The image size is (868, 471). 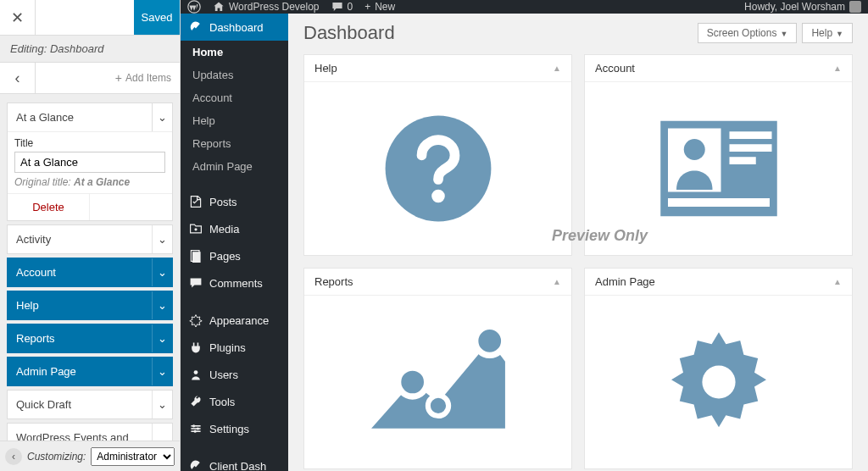 What do you see at coordinates (827, 33) in the screenshot?
I see `help-button: Help▼` at bounding box center [827, 33].